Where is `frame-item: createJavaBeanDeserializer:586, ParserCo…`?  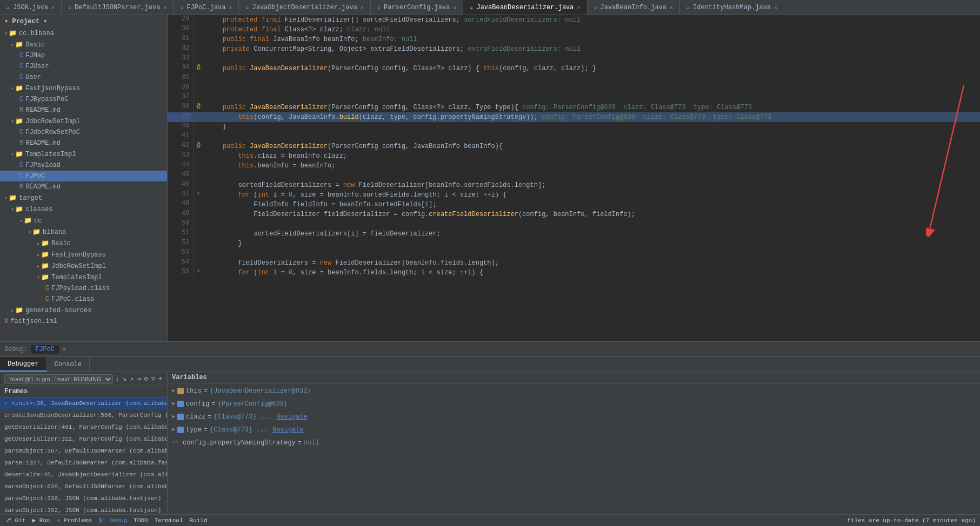
frame-item: createJavaBeanDeserializer:586, ParserCo… is located at coordinates (83, 415).